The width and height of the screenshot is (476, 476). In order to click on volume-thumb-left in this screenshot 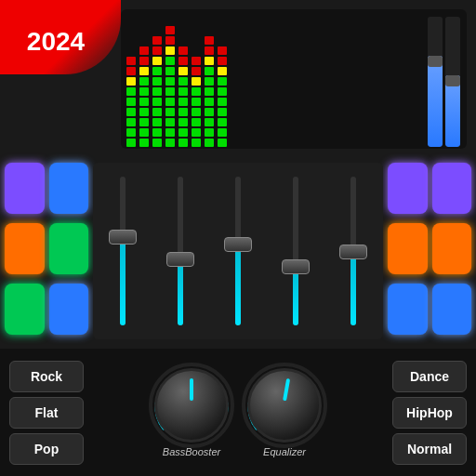, I will do `click(435, 61)`.